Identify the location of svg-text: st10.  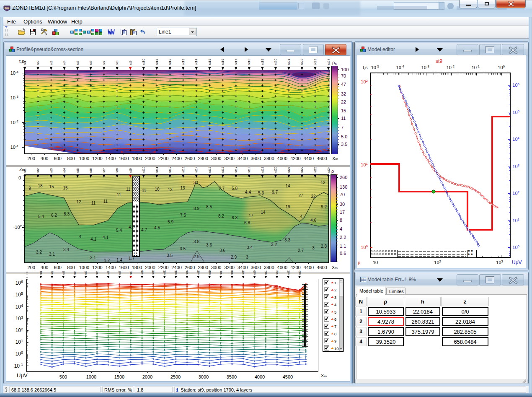
(143, 170).